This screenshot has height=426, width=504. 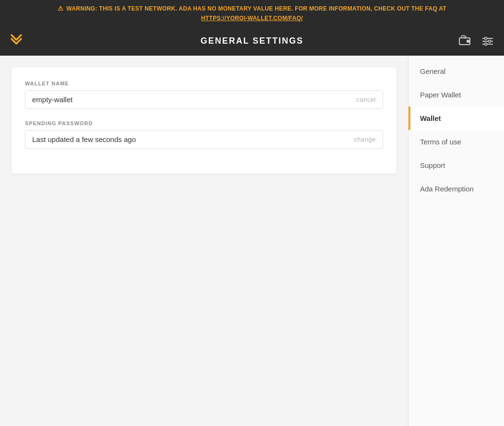 I want to click on sidebar-item-ada-redemption: Ada Redemption, so click(x=456, y=189).